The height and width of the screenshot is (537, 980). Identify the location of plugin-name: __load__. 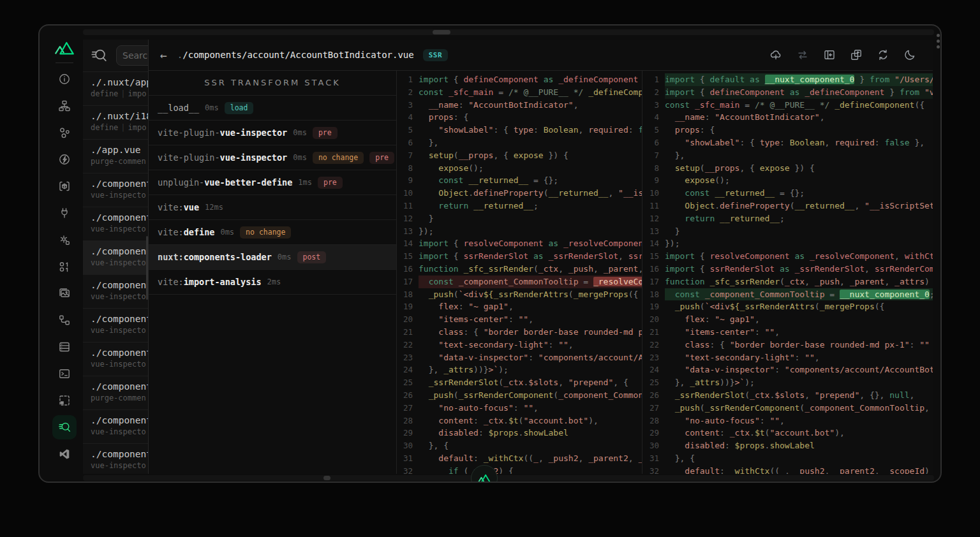
(179, 108).